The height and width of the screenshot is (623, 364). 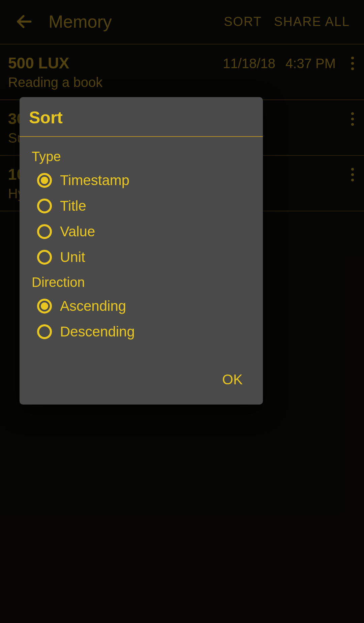 What do you see at coordinates (141, 117) in the screenshot?
I see `dialog-header: Sort` at bounding box center [141, 117].